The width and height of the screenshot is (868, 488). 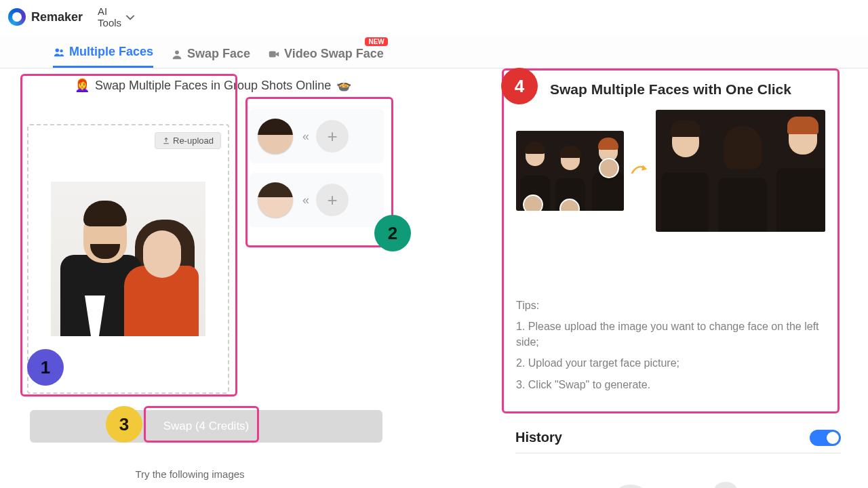 What do you see at coordinates (206, 426) in the screenshot?
I see `swap-button: Swap (4 Credits)` at bounding box center [206, 426].